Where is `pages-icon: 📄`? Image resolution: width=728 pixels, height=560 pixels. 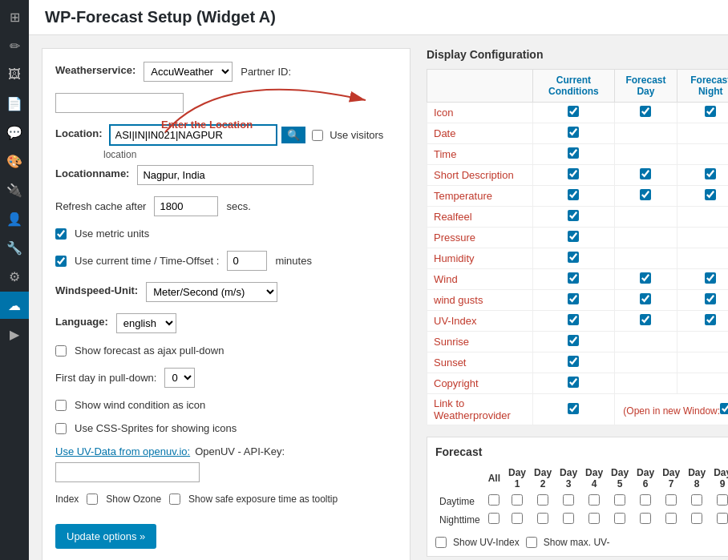
pages-icon: 📄 is located at coordinates (14, 103).